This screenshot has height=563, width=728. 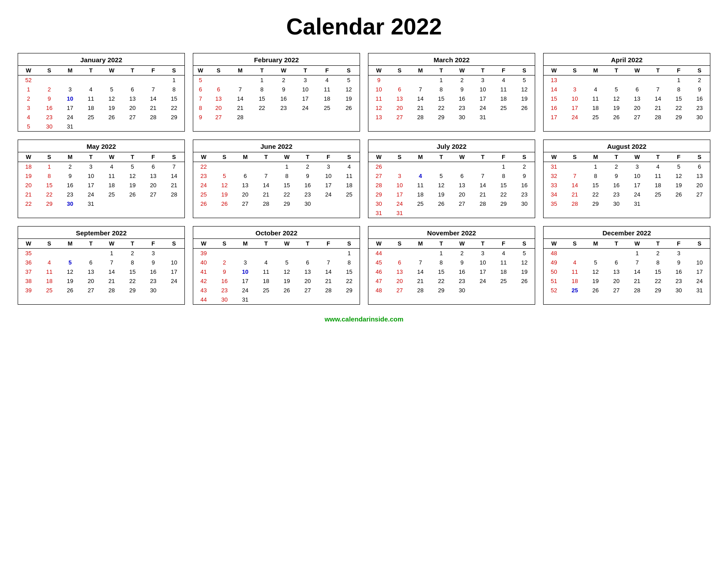 What do you see at coordinates (379, 194) in the screenshot?
I see `calendar-cell: 29` at bounding box center [379, 194].